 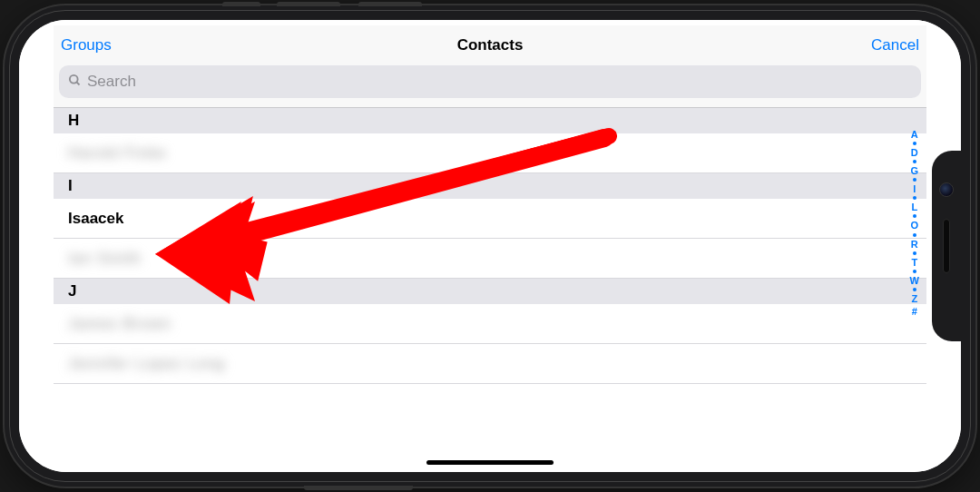 I want to click on alpha-index-bar: A D G I L O R T W Z #, so click(x=915, y=223).